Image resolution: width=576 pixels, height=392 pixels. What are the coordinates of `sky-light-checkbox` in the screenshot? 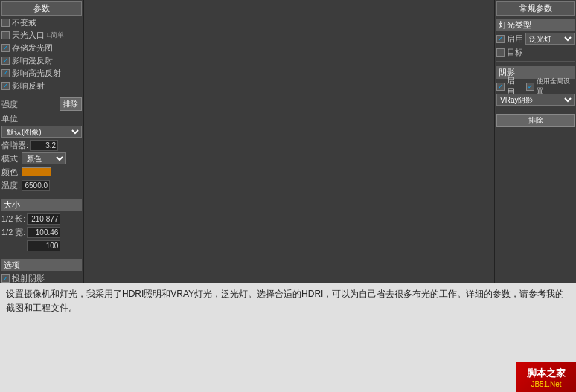 It's located at (6, 36).